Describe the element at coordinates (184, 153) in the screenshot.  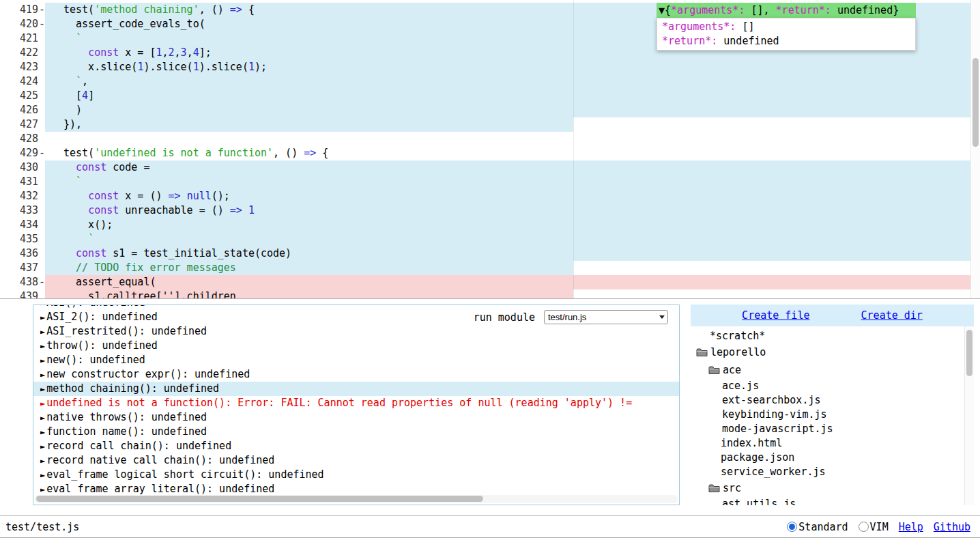
I see `token: 'undefined is not a function'` at that location.